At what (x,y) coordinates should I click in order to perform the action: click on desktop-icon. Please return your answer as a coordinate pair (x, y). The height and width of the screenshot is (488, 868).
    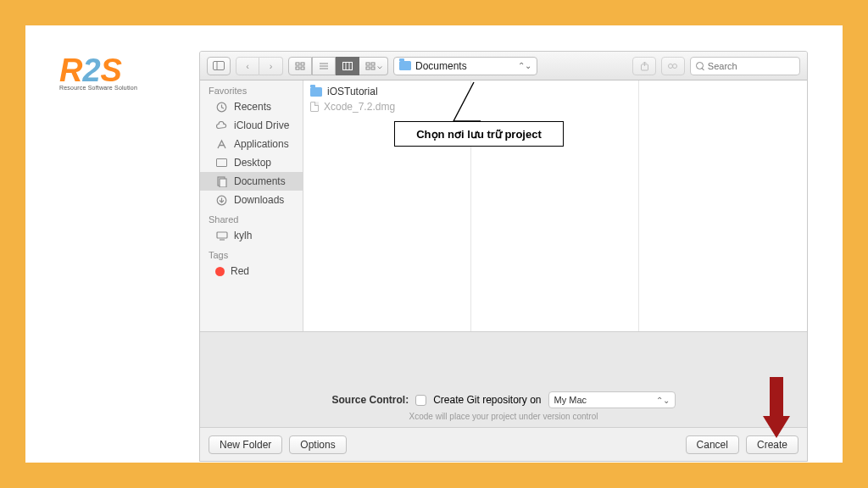
    Looking at the image, I should click on (222, 163).